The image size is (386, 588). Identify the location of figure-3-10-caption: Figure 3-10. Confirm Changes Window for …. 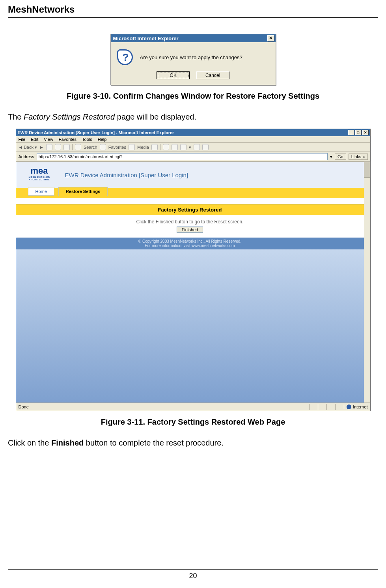
(193, 96).